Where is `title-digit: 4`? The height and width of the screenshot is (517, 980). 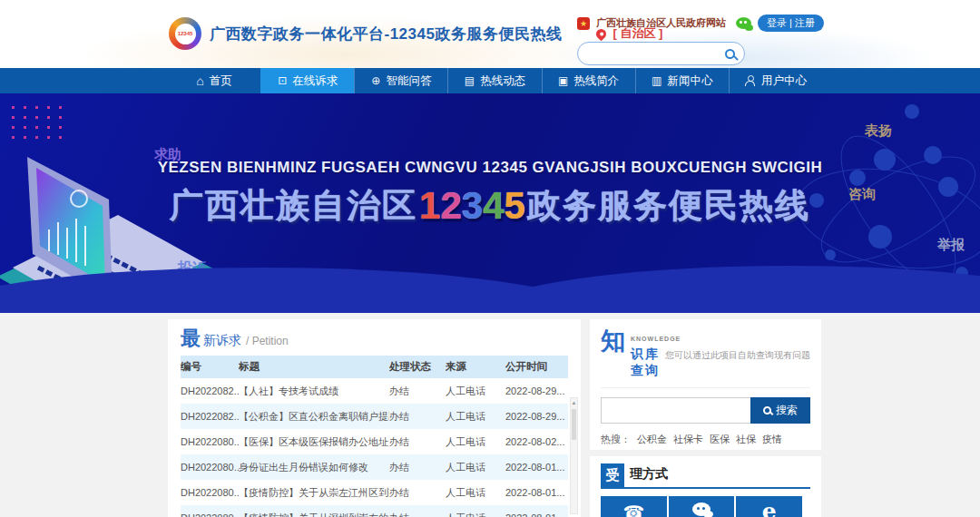 title-digit: 4 is located at coordinates (494, 206).